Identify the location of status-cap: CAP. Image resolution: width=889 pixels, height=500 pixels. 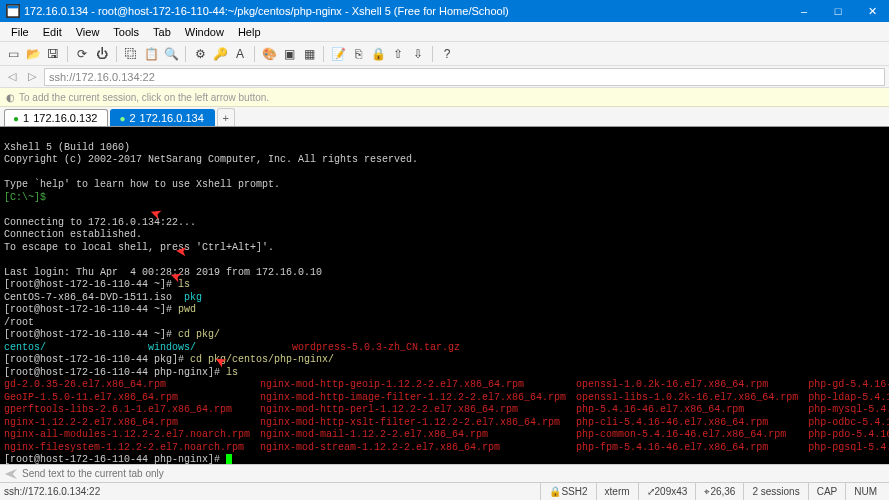
(827, 492).